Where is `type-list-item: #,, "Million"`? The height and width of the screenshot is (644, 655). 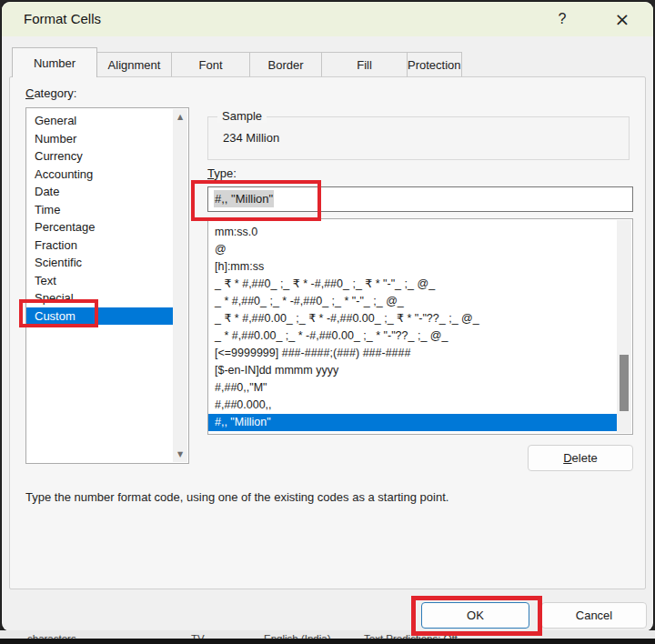 type-list-item: #,, "Million" is located at coordinates (413, 422).